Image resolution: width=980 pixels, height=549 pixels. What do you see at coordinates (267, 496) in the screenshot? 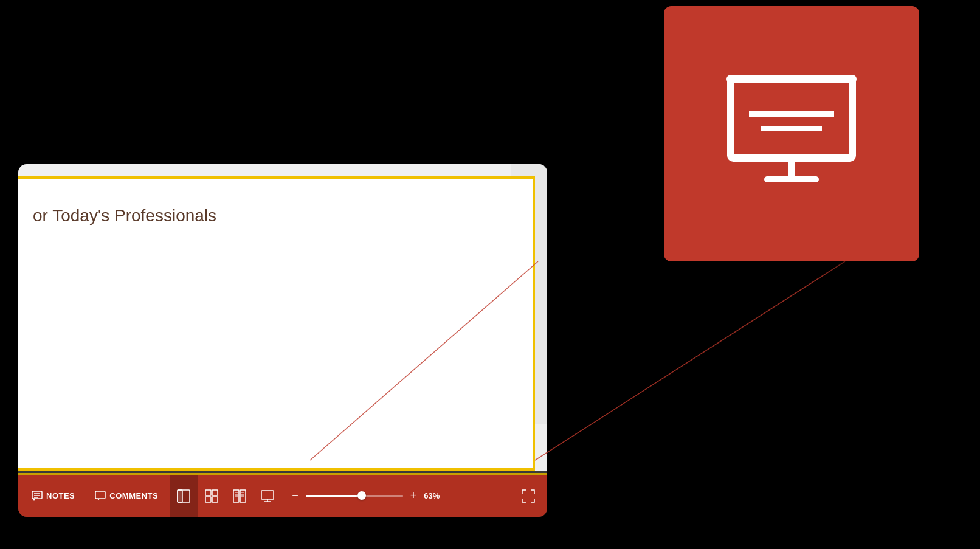
I see `slideshow-icon` at bounding box center [267, 496].